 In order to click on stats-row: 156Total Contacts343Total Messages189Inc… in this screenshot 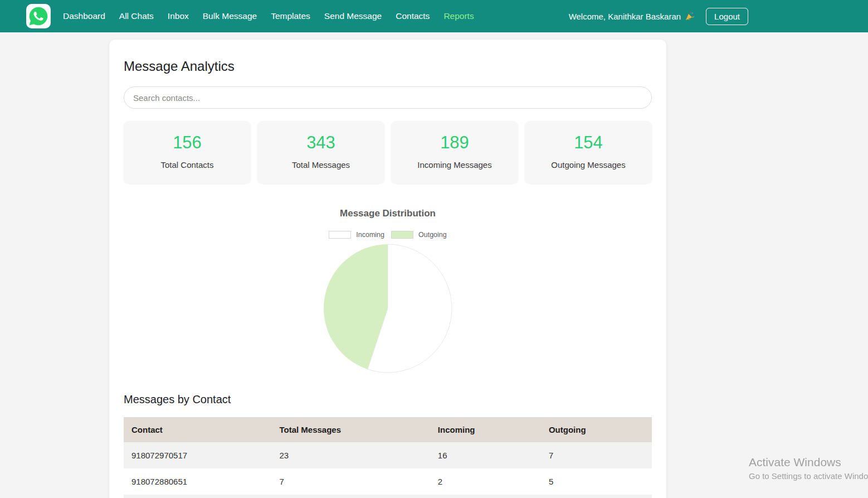, I will do `click(388, 152)`.